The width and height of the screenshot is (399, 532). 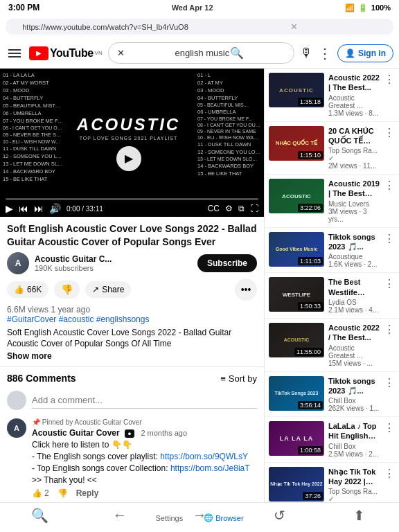 I want to click on reload-icon: ↺, so click(x=280, y=515).